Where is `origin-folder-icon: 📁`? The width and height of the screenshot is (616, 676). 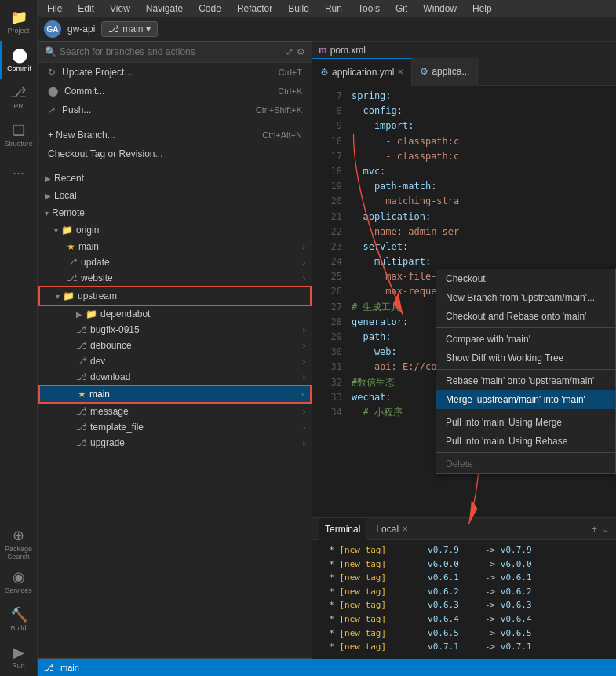
origin-folder-icon: 📁 is located at coordinates (67, 230).